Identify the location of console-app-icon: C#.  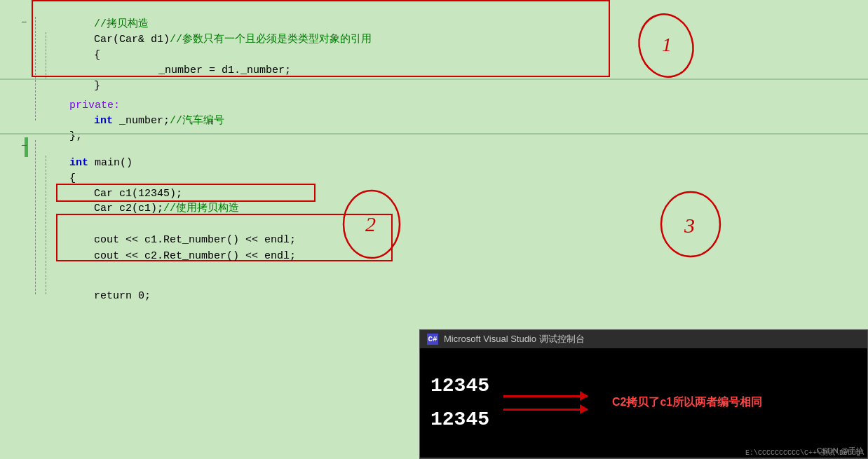
(433, 339).